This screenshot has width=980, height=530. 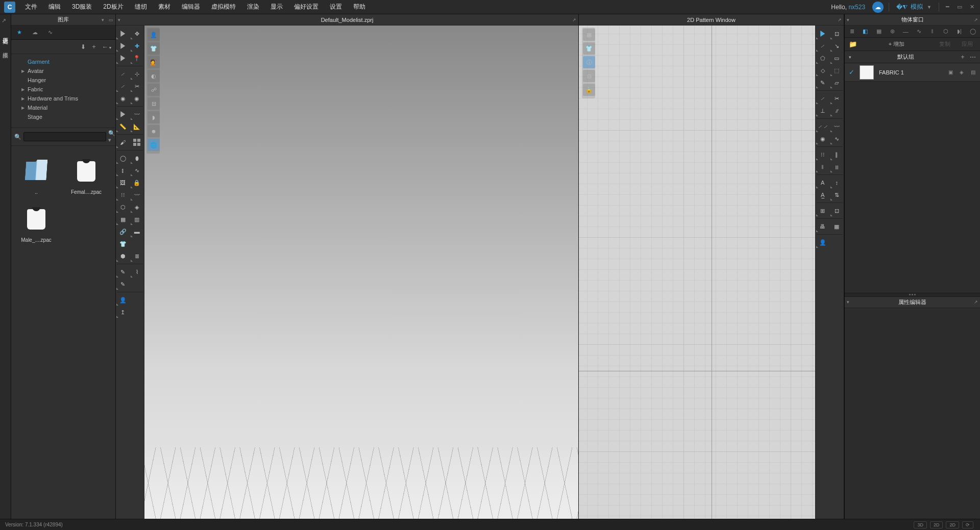 What do you see at coordinates (823, 98) in the screenshot?
I see `2d-tool-seam: ⟋` at bounding box center [823, 98].